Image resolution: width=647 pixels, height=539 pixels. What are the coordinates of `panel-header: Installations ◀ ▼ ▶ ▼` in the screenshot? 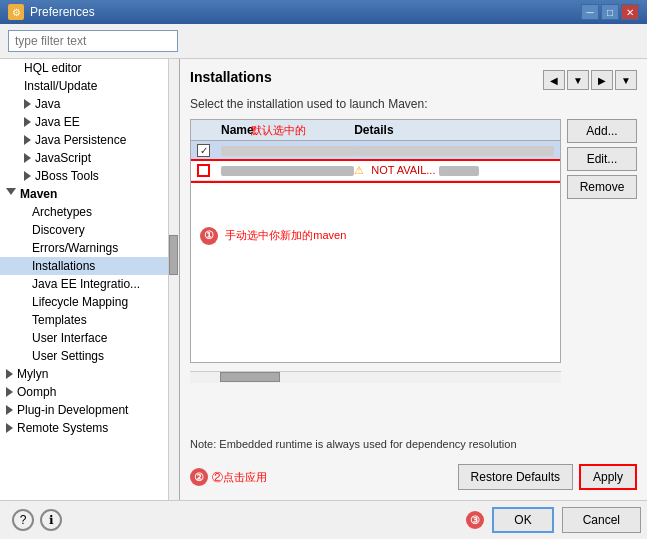 It's located at (414, 80).